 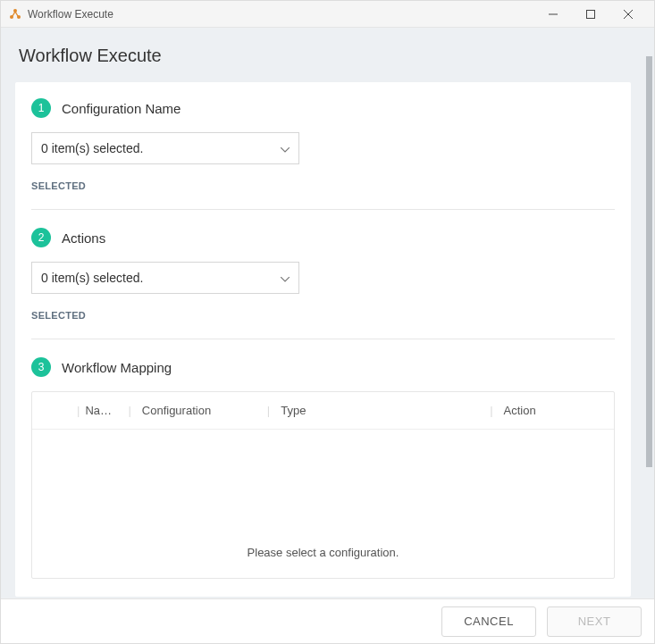 What do you see at coordinates (165, 278) in the screenshot?
I see `actions-select: 0 item(s) selected.` at bounding box center [165, 278].